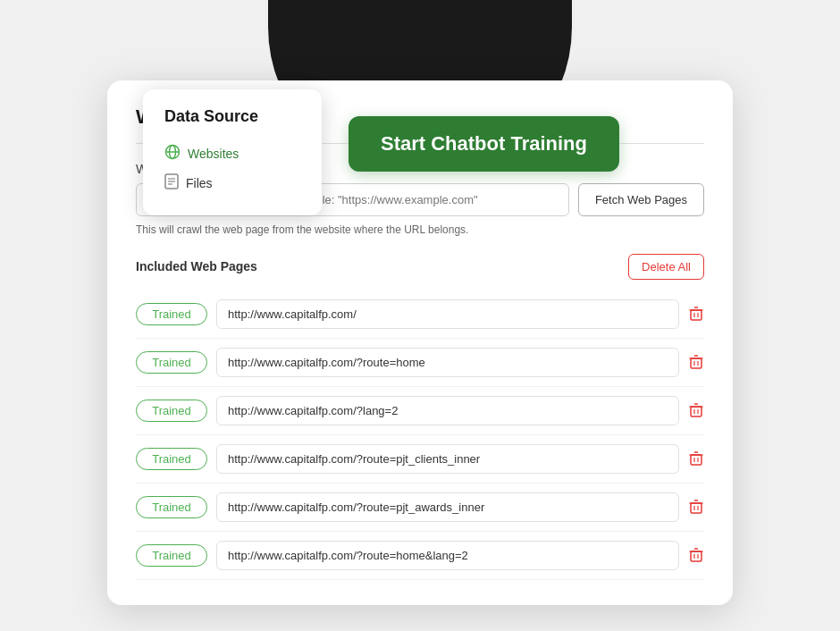 The width and height of the screenshot is (840, 631). Describe the element at coordinates (448, 459) in the screenshot. I see `page-url: http://www.capitalfp.com/?route=pjt_clie…` at that location.